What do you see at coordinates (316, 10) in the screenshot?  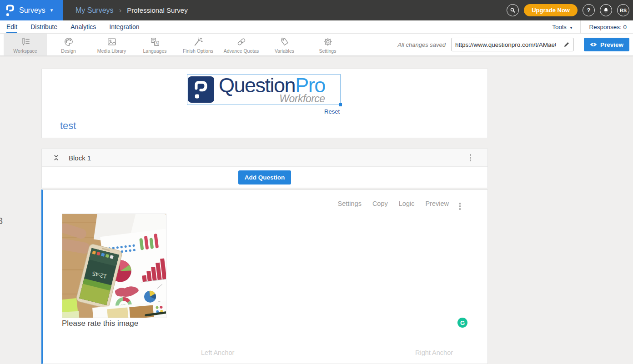 I see `top-bar: Surveys ▾ My Surveys › Professional Surv…` at bounding box center [316, 10].